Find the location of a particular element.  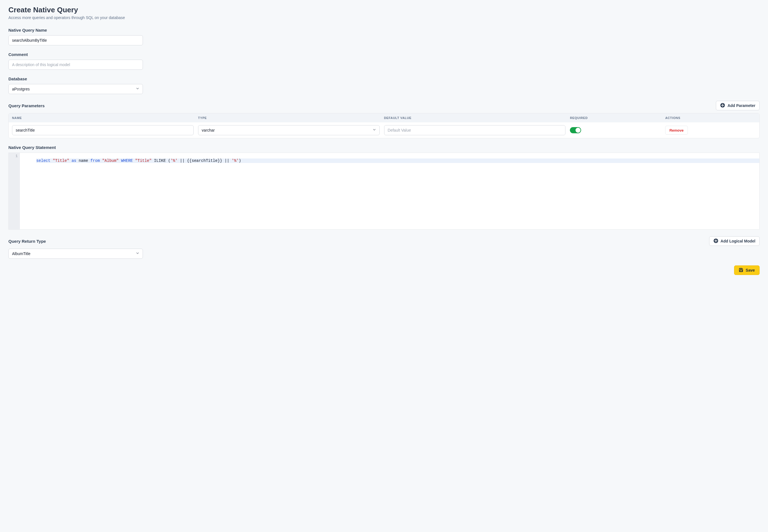

code-token: ILIKE ( is located at coordinates (162, 161).